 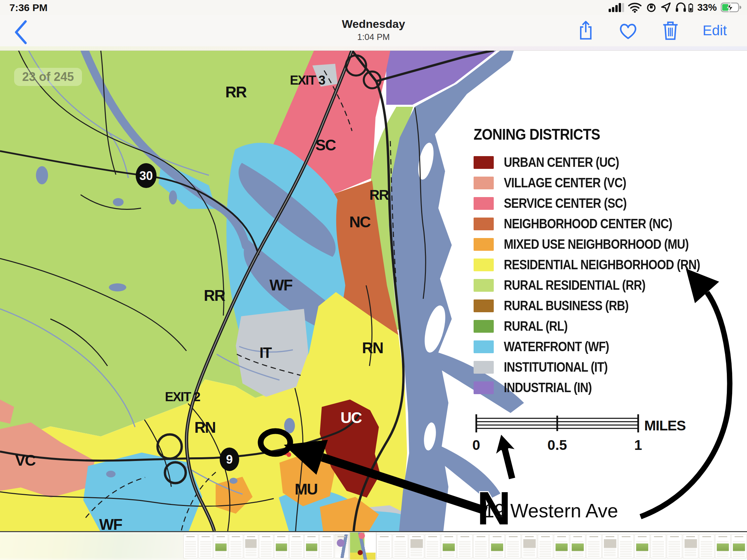 I want to click on filmstrip-left-blur, so click(x=93, y=546).